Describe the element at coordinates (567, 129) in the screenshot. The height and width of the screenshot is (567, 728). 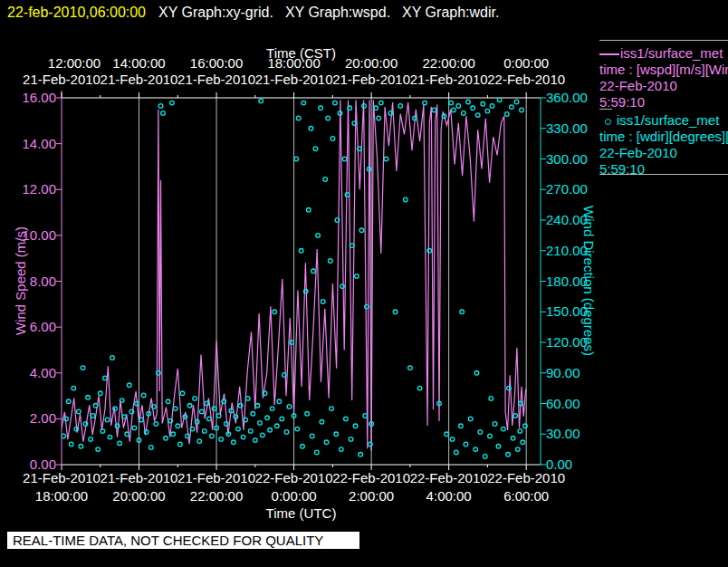
I see `right-axis-tick-label: 330.00` at that location.